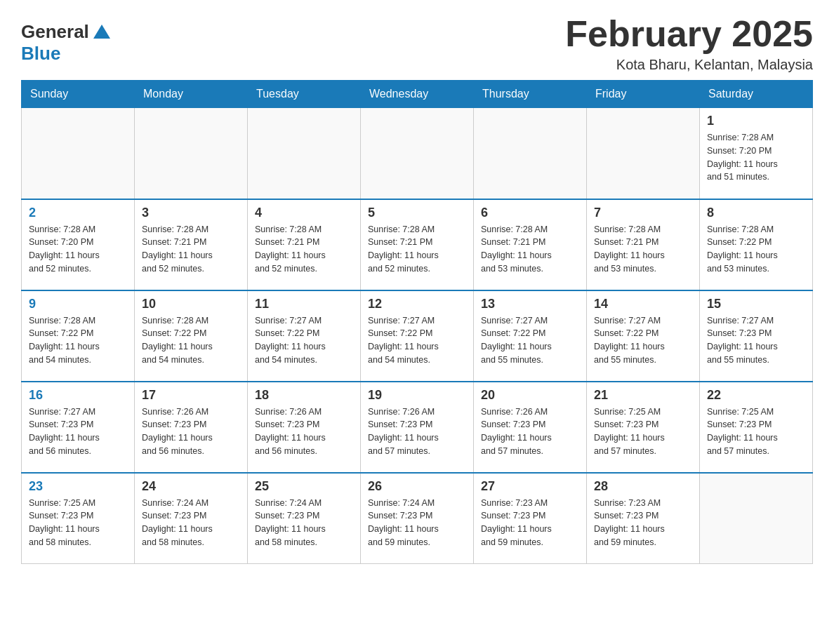  What do you see at coordinates (304, 304) in the screenshot?
I see `day-number: 11` at bounding box center [304, 304].